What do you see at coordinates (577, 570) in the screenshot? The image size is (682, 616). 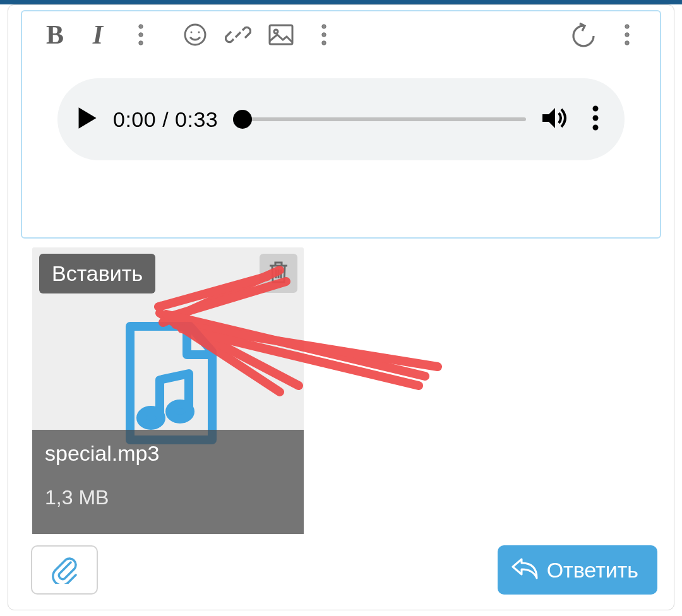 I see `reply-button: Ответить` at bounding box center [577, 570].